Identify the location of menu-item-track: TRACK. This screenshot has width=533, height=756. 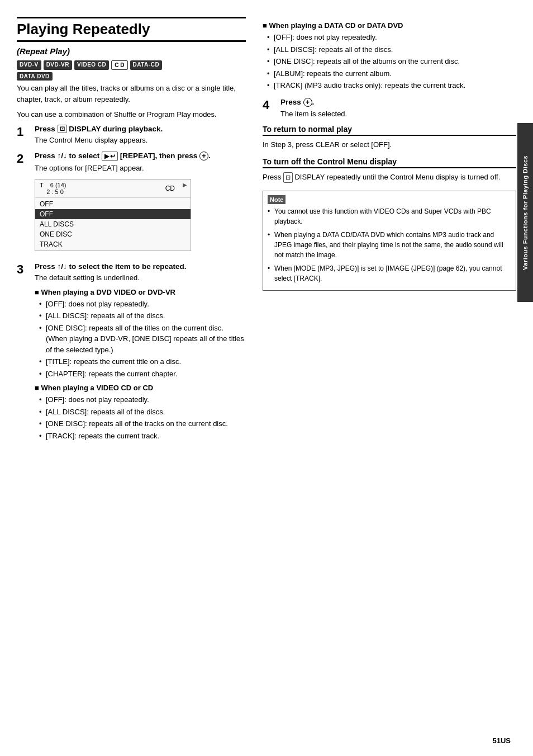
(113, 244).